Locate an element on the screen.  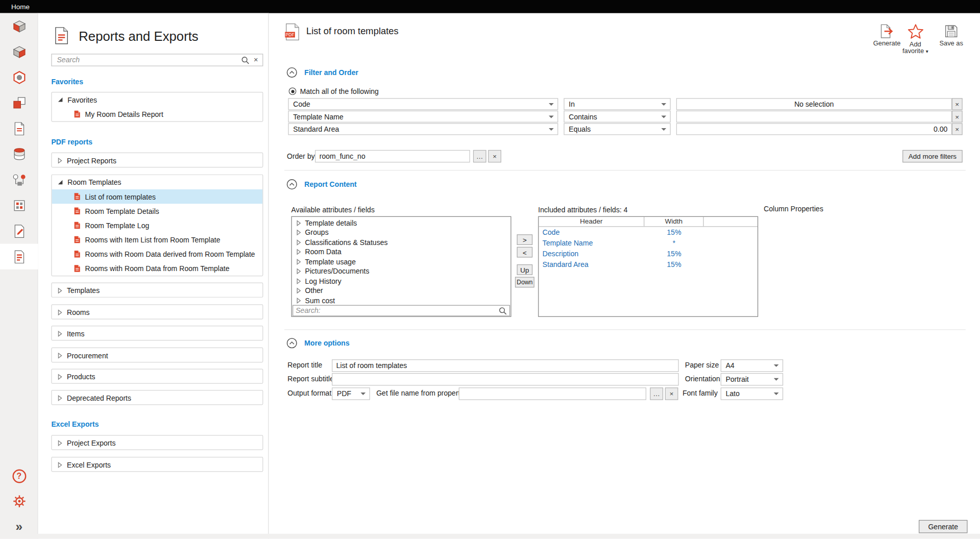
table-row: Template Name * is located at coordinates (648, 243).